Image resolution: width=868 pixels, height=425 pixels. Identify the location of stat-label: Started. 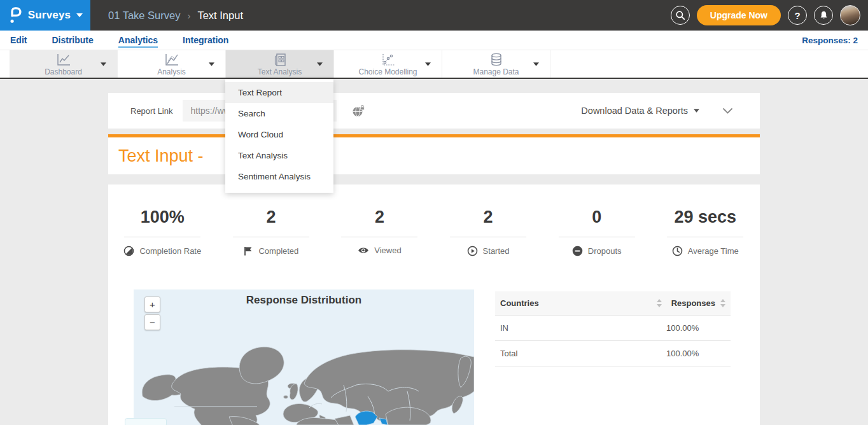
(496, 251).